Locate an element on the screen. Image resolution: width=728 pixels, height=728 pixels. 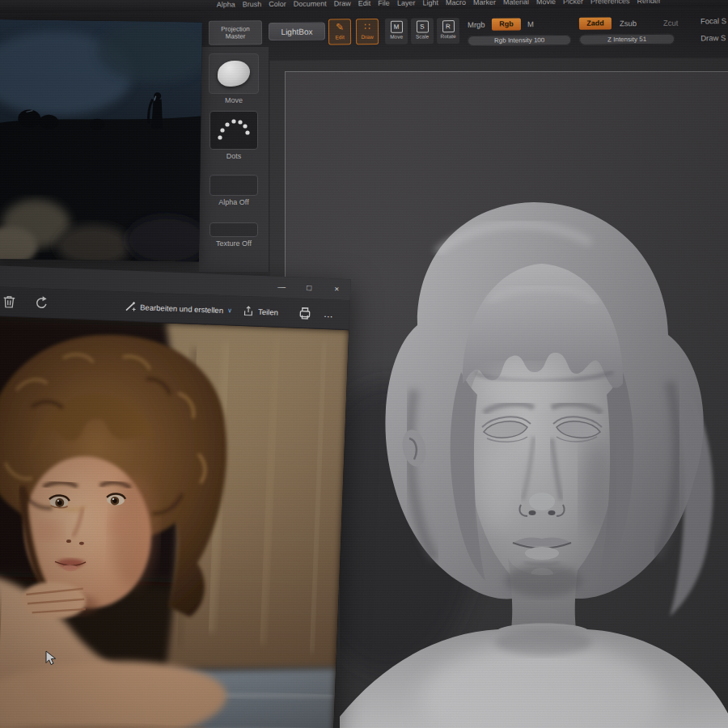
menu-item-picker: Picker is located at coordinates (573, 3).